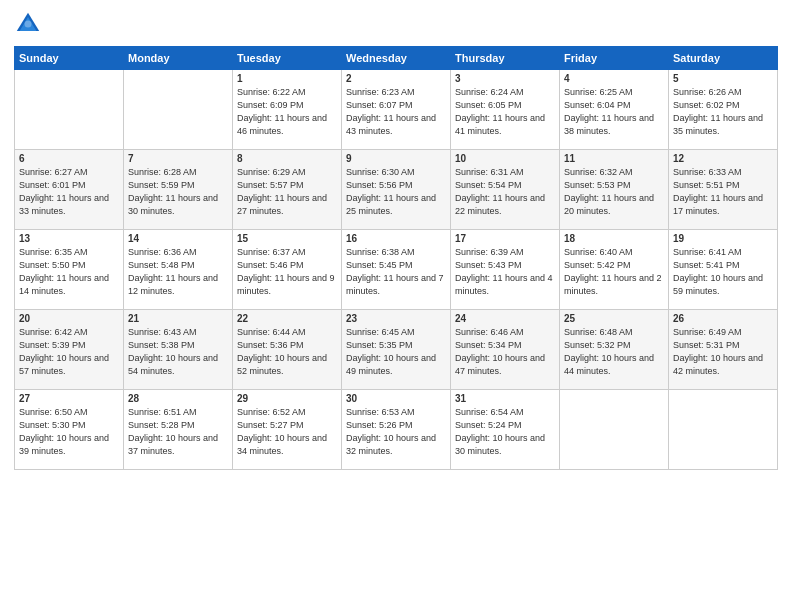  What do you see at coordinates (391, 204) in the screenshot?
I see `daylight: Daylight: 11 hours and 25 minutes.` at bounding box center [391, 204].